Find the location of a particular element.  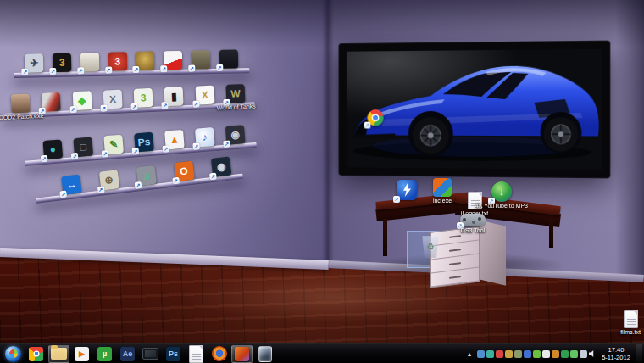

origin-icon: O↗ is located at coordinates (184, 171).